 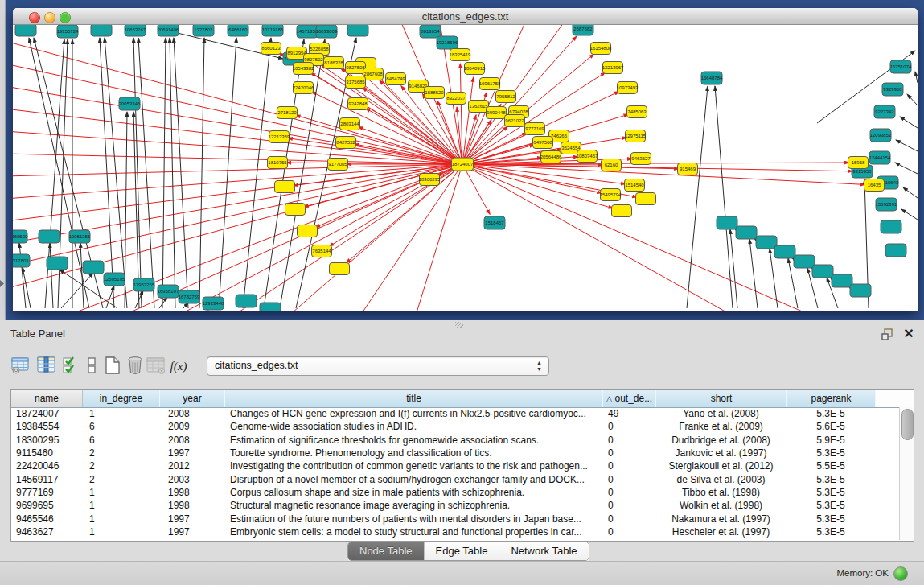 I want to click on graph-node: 8813054, so click(x=430, y=31).